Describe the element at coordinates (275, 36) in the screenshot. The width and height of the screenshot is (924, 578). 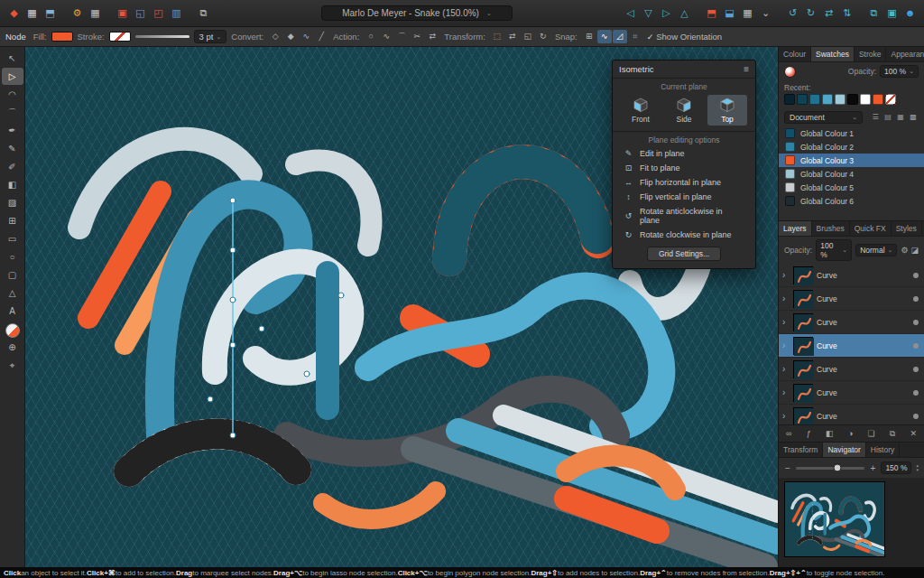
I see `convert-sharp-node-icon: ◇` at that location.